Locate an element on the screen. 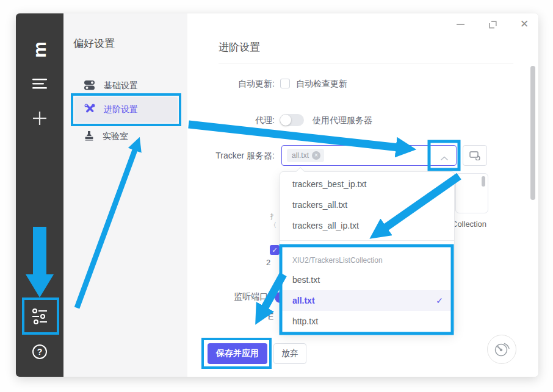 The image size is (553, 392). dropdown-item: trackers_all.txt is located at coordinates (367, 205).